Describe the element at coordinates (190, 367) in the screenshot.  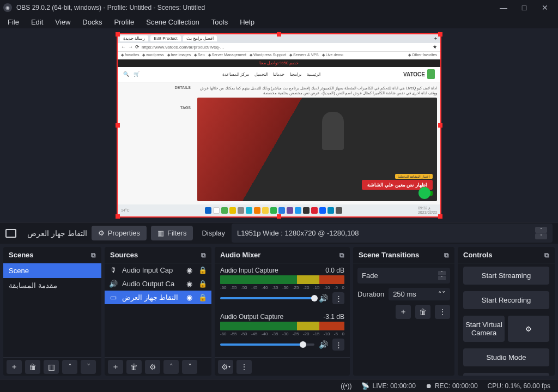
I see `source-down-button: ˅` at that location.